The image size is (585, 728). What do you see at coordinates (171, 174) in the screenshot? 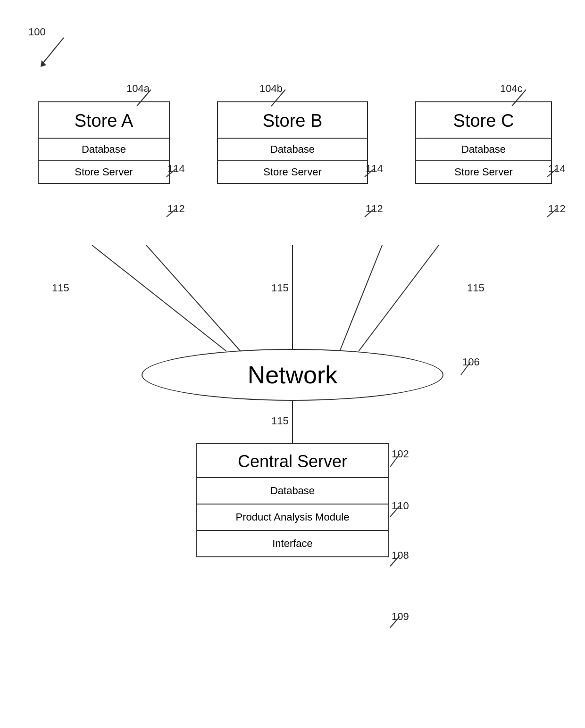
I see `arrow-114-a` at bounding box center [171, 174].